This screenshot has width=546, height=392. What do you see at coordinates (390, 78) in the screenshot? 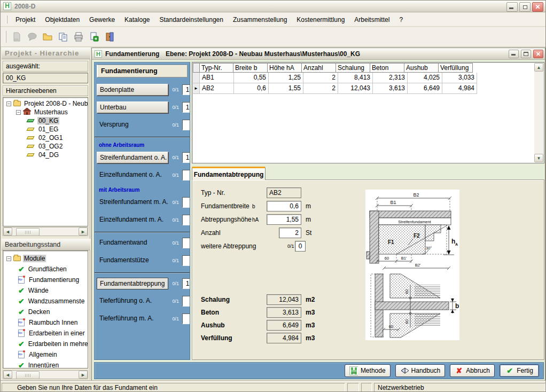
I see `table-cell: 2,313` at bounding box center [390, 78].